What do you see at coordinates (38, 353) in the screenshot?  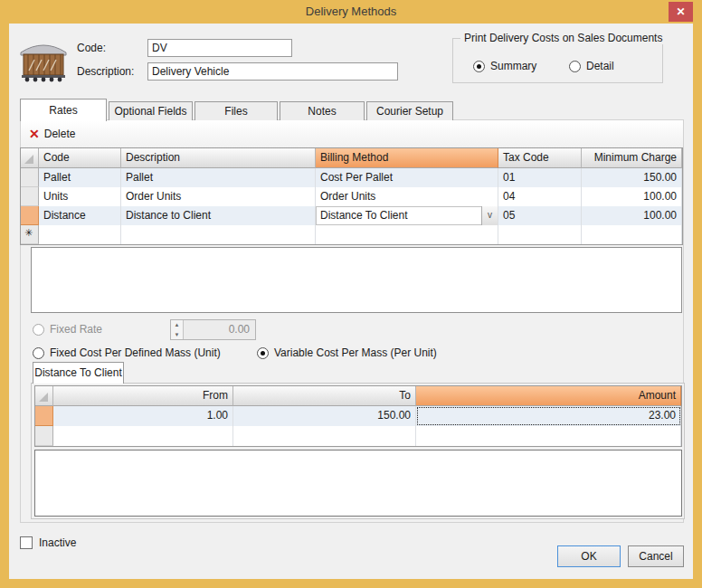 I see `fixed-cost-radio-circle` at bounding box center [38, 353].